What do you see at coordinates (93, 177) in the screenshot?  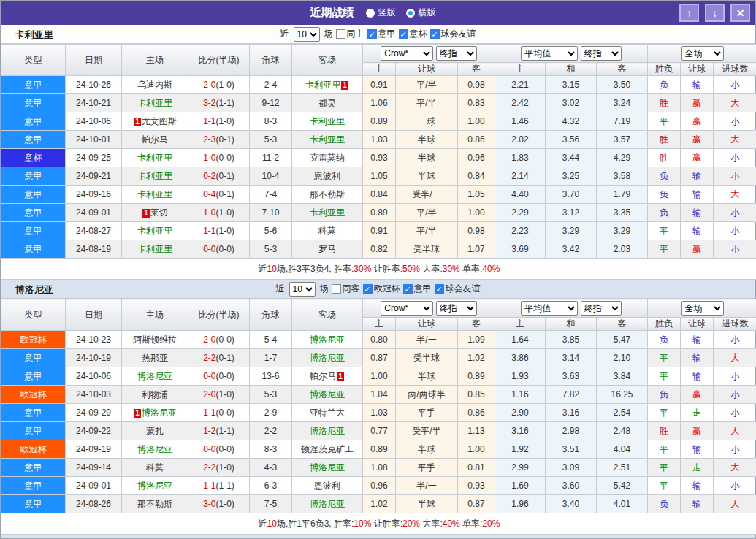 I see `match-date-cell: 24-09-21` at bounding box center [93, 177].